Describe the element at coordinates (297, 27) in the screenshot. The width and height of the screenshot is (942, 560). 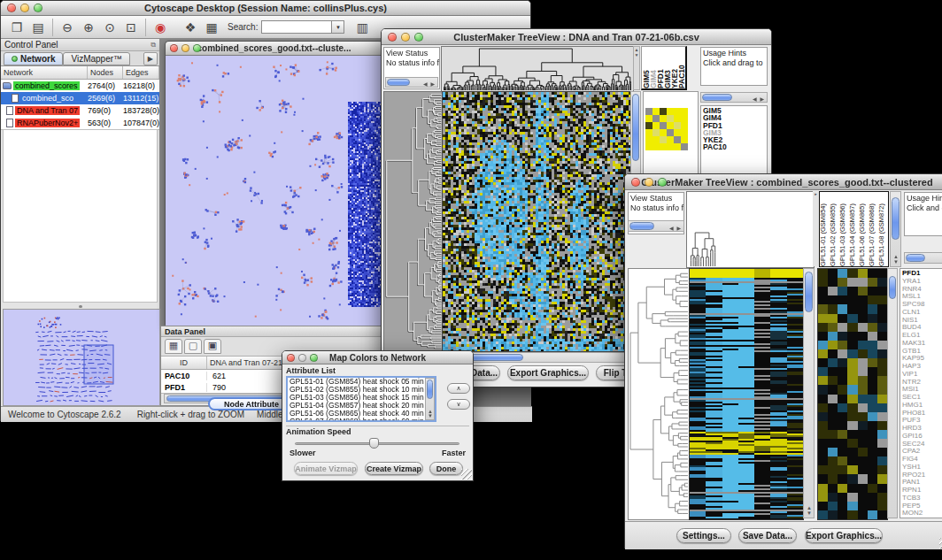
I see `search-input` at that location.